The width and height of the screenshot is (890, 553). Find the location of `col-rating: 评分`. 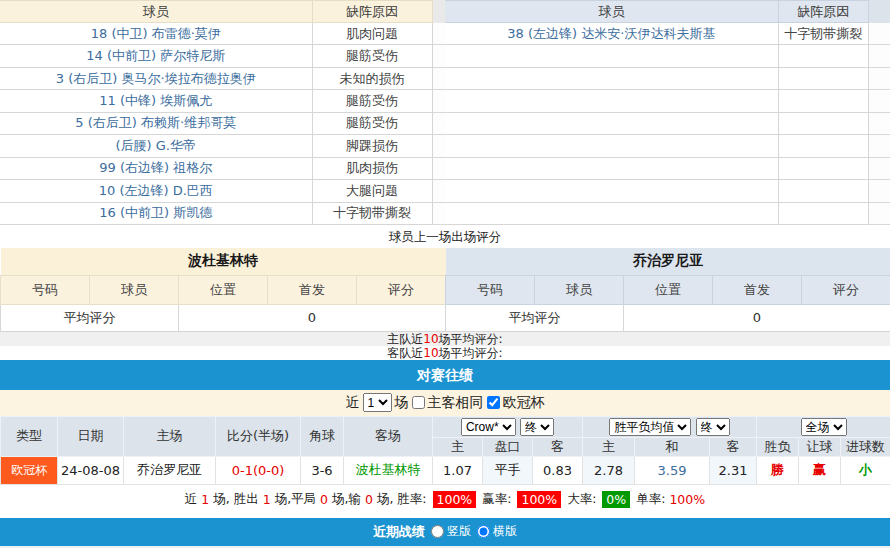

col-rating: 评分 is located at coordinates (846, 290).